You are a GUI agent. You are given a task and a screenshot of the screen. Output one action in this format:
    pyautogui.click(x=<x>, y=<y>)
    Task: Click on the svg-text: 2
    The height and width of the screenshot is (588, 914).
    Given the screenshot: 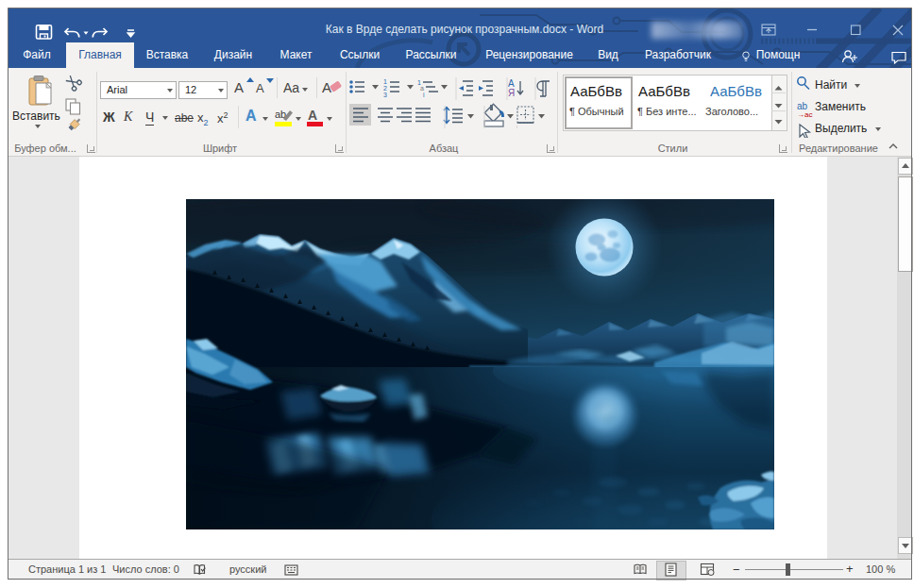 What is the action you would take?
    pyautogui.click(x=385, y=89)
    